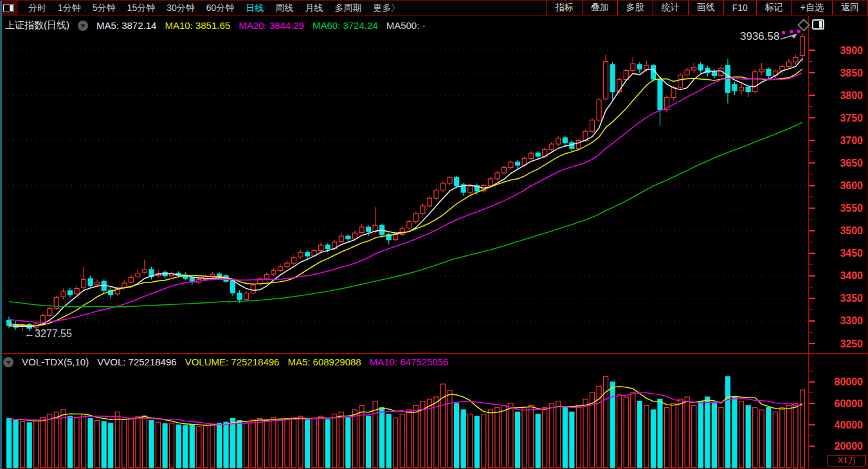 The image size is (868, 469). I want to click on period-item-3: 15分钟, so click(141, 8).